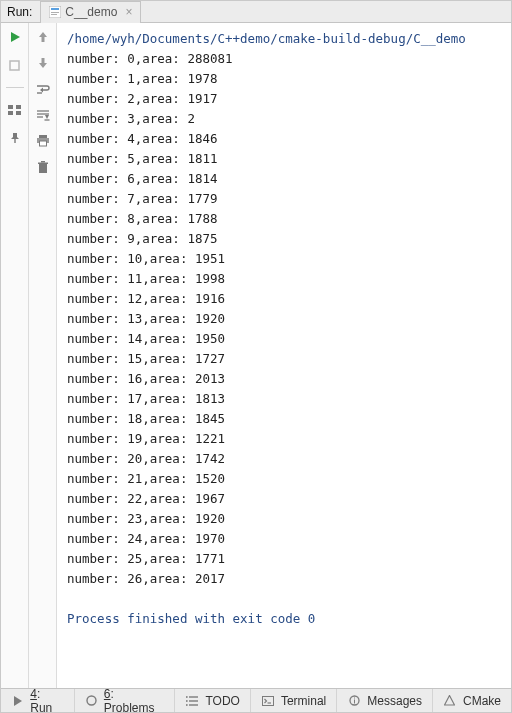 The image size is (512, 713). Describe the element at coordinates (256, 12) in the screenshot. I see `run-tool-header: Run: C__demo ×` at that location.